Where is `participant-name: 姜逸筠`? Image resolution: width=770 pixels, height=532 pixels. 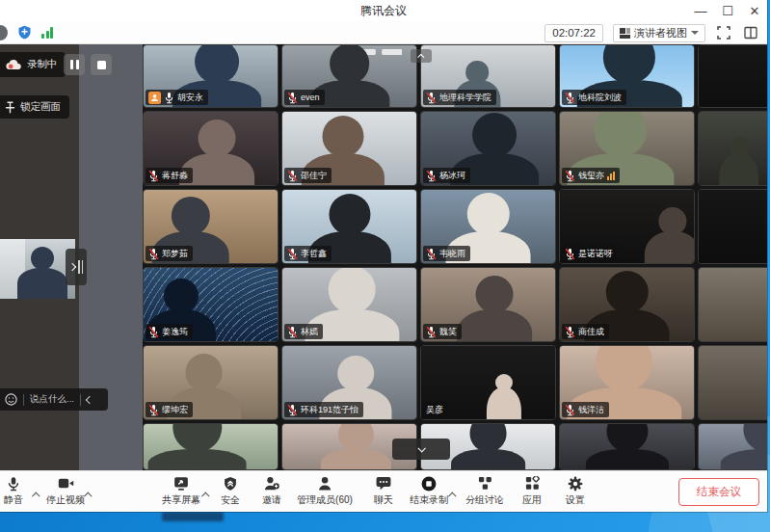 participant-name: 姜逸筠 is located at coordinates (175, 332).